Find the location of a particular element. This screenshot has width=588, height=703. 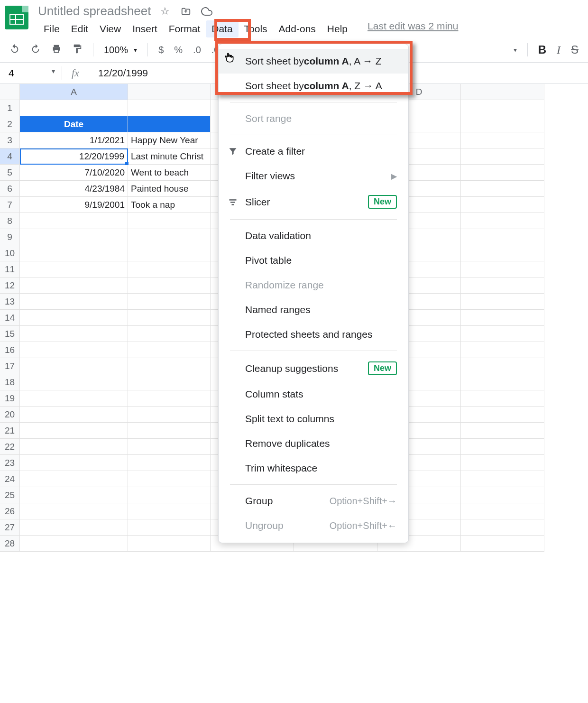

format-currency: $ is located at coordinates (161, 50).